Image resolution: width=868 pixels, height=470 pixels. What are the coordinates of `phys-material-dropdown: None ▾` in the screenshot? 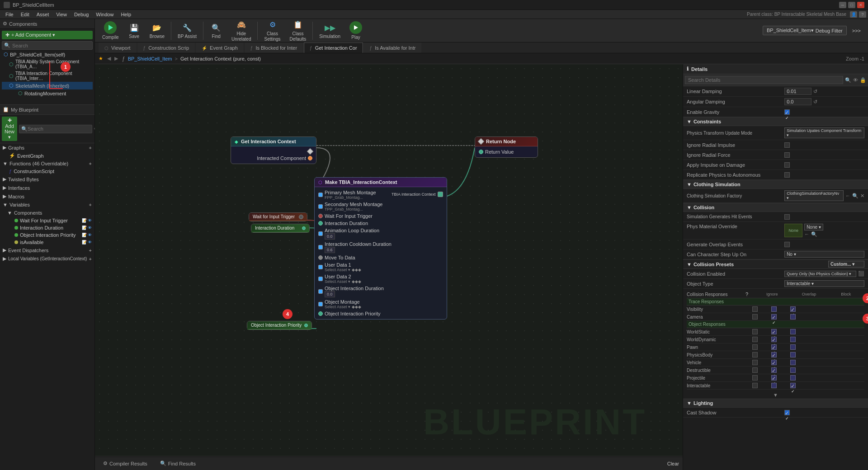 It's located at (814, 227).